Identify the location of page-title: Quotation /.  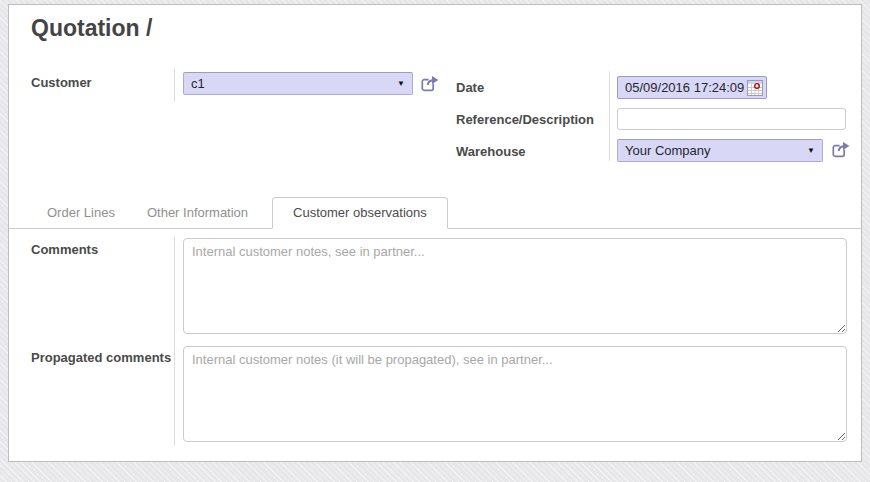
(92, 28).